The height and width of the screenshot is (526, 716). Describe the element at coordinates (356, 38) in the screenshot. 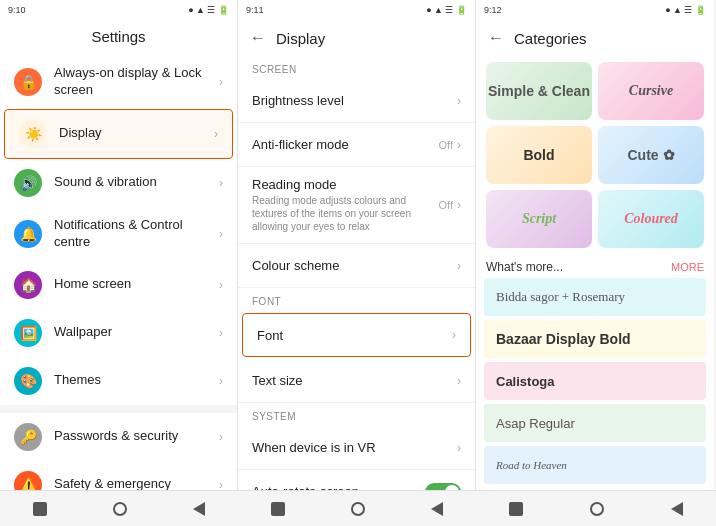

I see `display-header: ← Display` at that location.